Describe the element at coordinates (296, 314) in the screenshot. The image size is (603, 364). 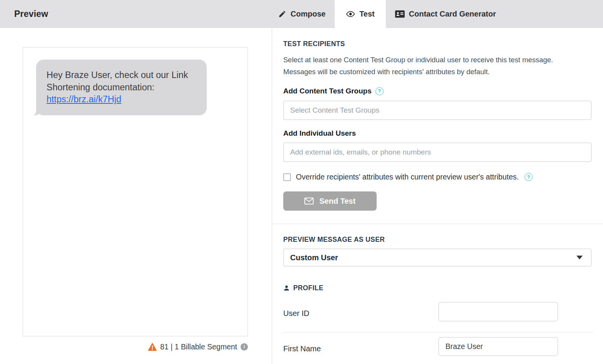
I see `user-id-label: User ID` at that location.